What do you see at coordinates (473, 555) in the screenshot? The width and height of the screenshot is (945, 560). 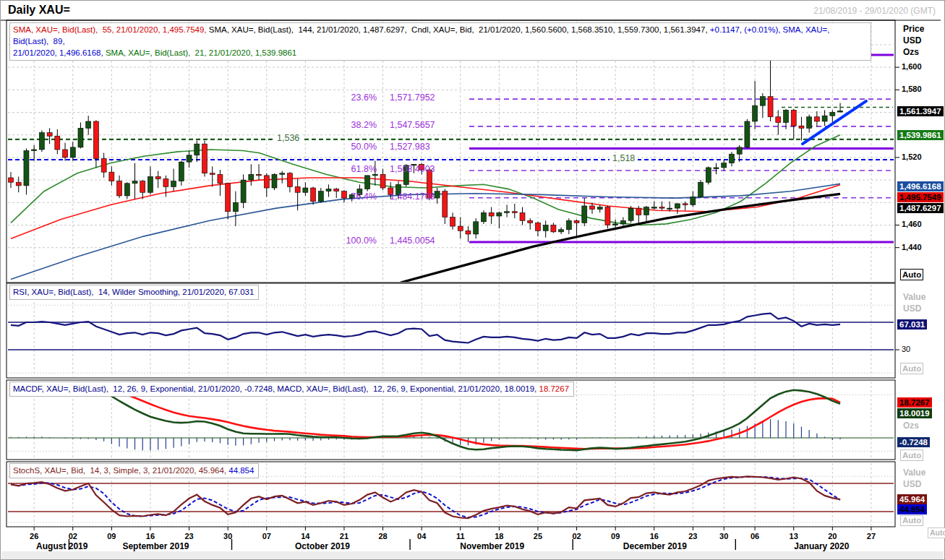 I see `window-bottom-strip` at bounding box center [473, 555].